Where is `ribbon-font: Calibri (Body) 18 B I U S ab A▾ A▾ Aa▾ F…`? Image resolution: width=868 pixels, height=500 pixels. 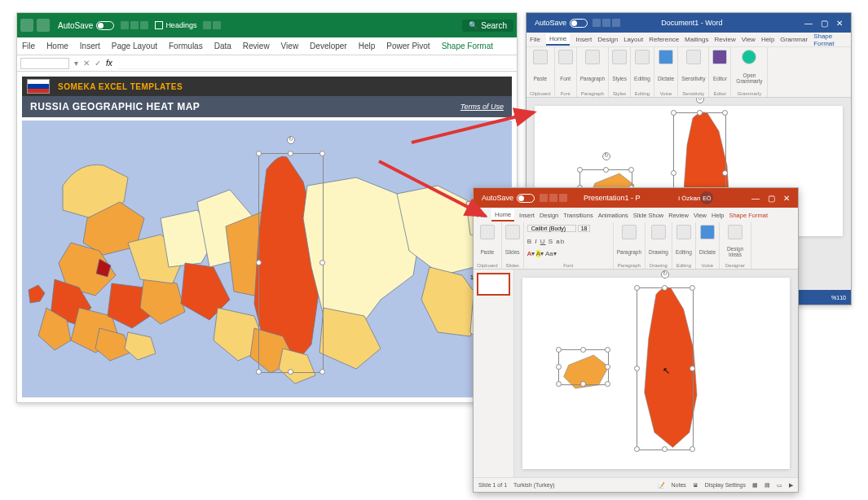 ribbon-font: Calibri (Body) 18 B I U S ab A▾ A▾ Aa▾ F… is located at coordinates (569, 246).